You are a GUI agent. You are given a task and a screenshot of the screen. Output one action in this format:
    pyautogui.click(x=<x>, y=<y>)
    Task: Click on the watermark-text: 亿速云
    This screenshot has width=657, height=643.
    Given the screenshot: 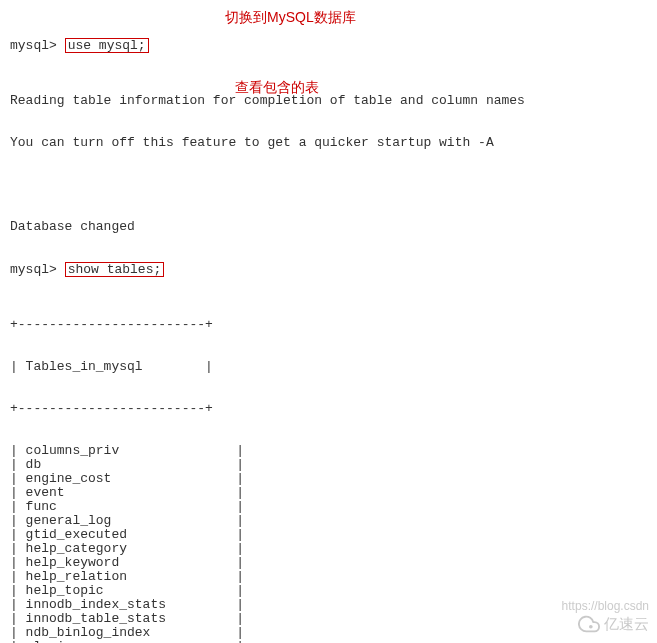 What is the action you would take?
    pyautogui.click(x=626, y=624)
    